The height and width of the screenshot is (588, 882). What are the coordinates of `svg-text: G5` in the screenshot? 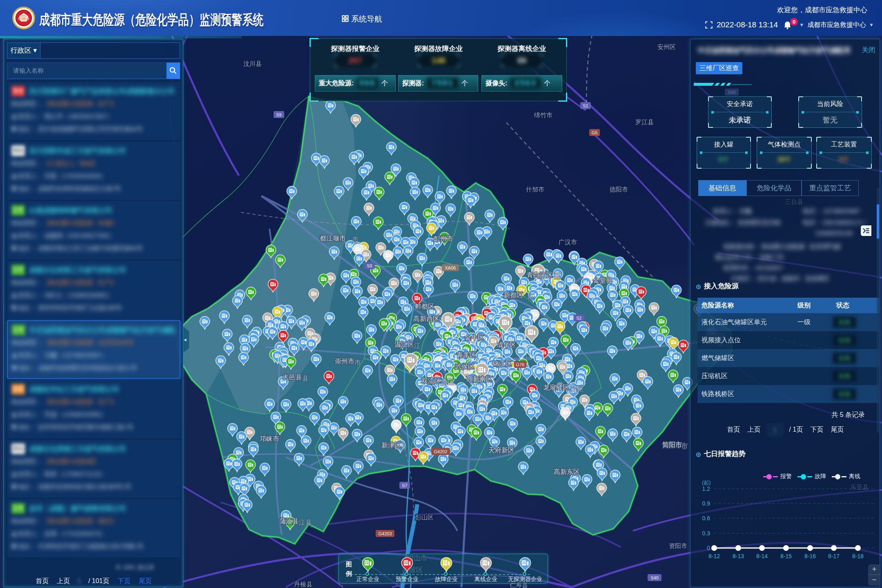 It's located at (595, 133).